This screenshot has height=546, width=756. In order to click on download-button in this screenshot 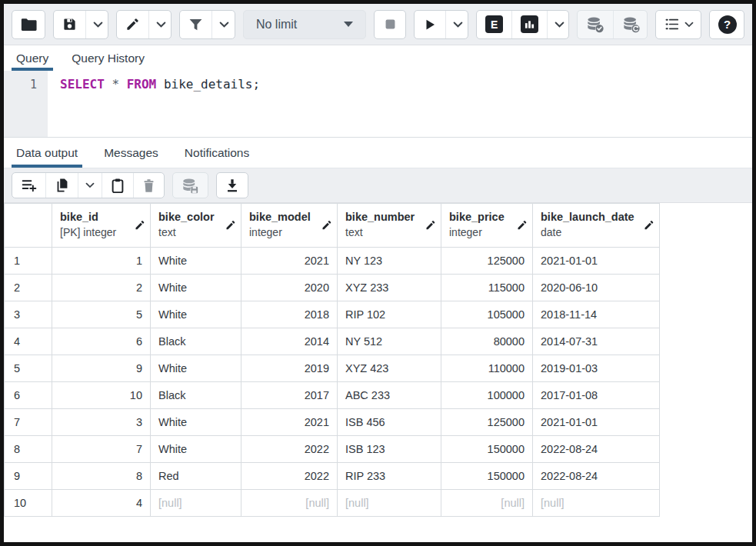, I will do `click(232, 185)`.